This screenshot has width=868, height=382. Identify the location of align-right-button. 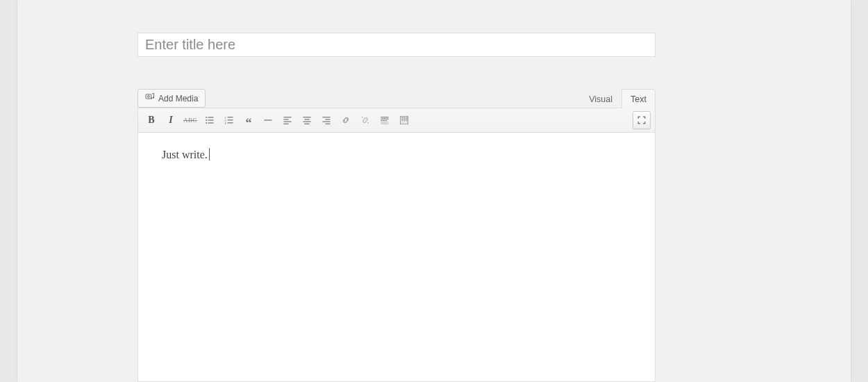
(326, 120).